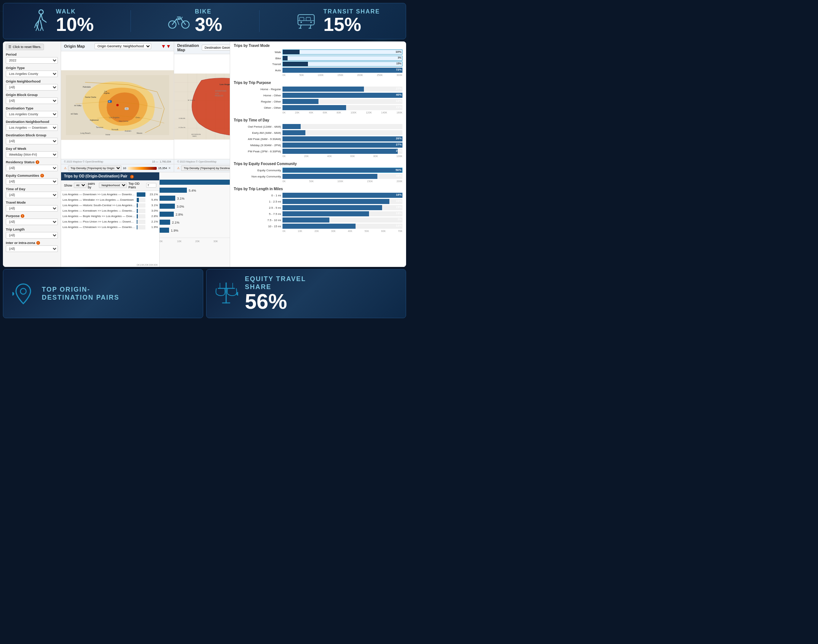 This screenshot has height=644, width=818. I want to click on origin-geometry-select: Origin Geometry: Neighborhood, so click(123, 46).